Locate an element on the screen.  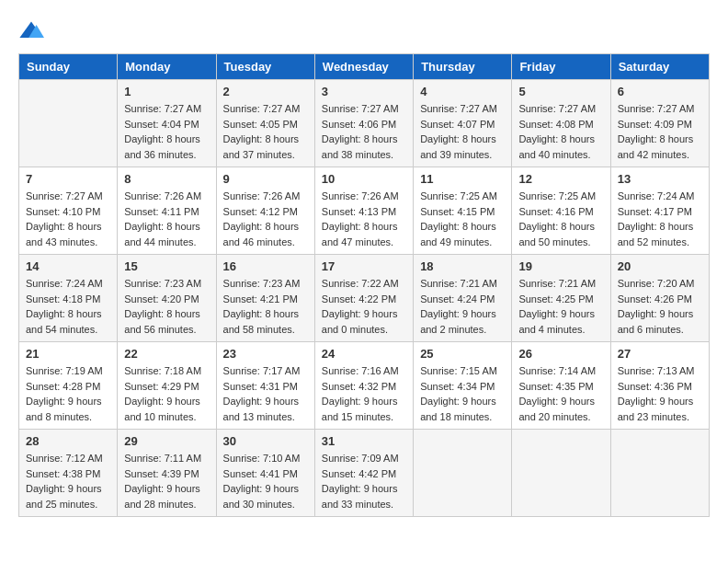
day-number: 28 is located at coordinates (68, 442).